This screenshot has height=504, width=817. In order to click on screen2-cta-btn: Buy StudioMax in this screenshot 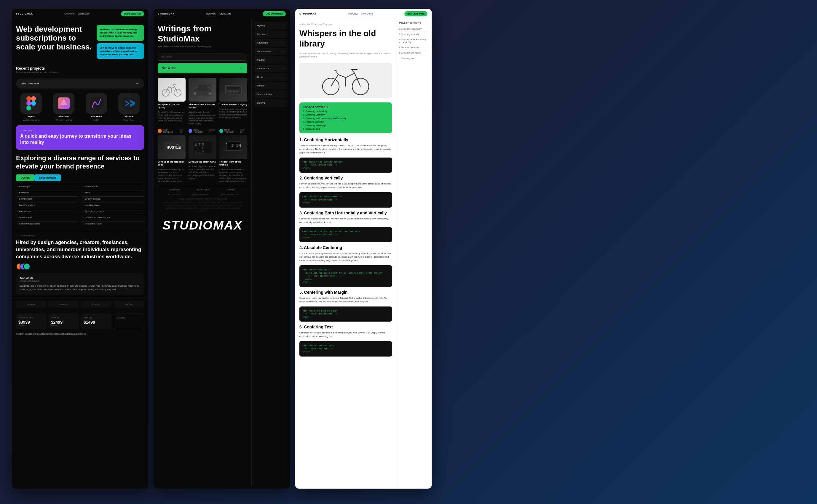, I will do `click(274, 14)`.